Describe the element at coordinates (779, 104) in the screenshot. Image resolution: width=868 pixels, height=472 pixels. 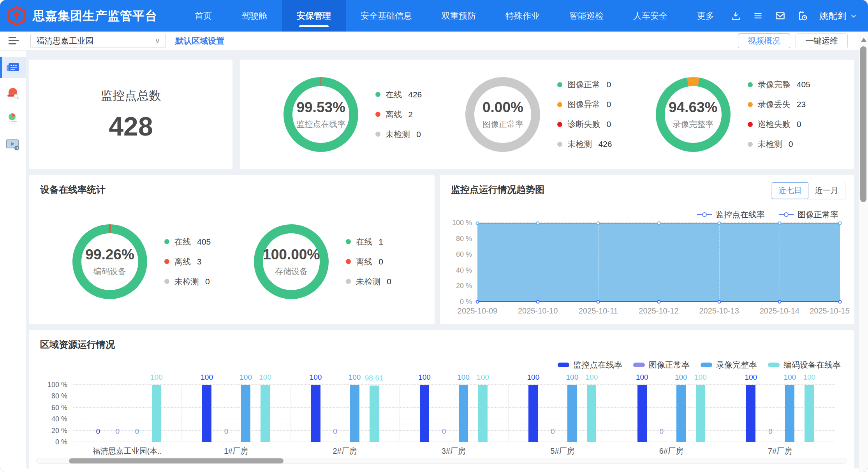
I see `legend-item: 录像丢失23` at that location.